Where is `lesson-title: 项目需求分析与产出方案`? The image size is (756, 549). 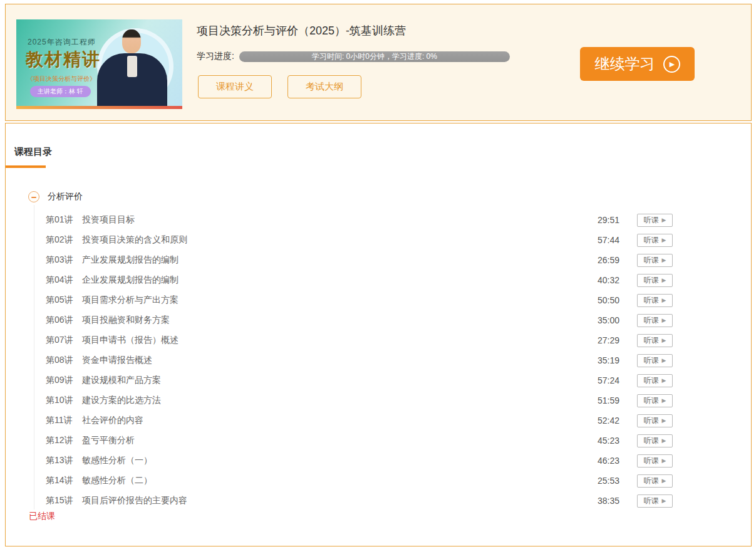 lesson-title: 项目需求分析与产出方案 is located at coordinates (332, 300).